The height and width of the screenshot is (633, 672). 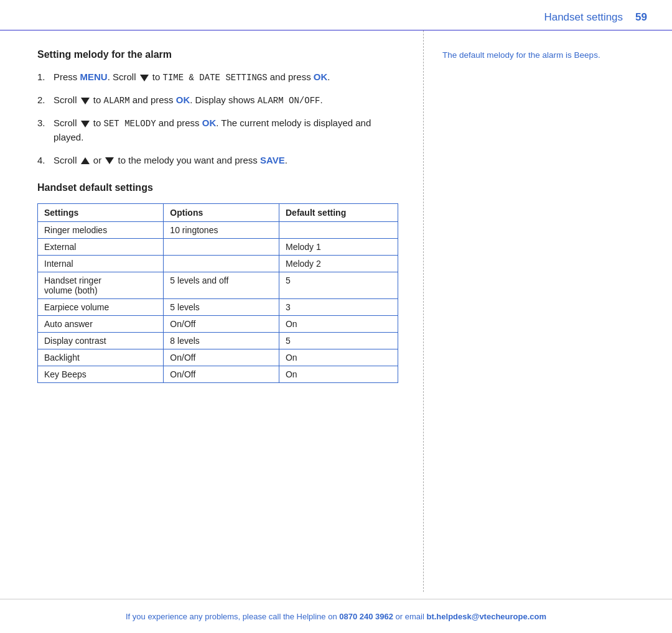 I want to click on step-1-num: 1., so click(x=45, y=77).